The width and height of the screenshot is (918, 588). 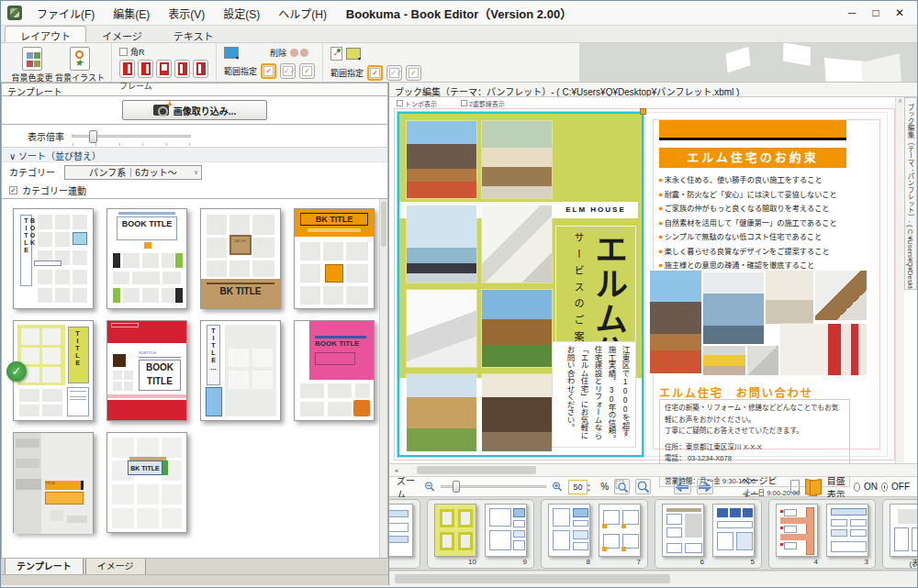 I want to click on bg-illust-button: ★ 背景イラスト, so click(x=80, y=64).